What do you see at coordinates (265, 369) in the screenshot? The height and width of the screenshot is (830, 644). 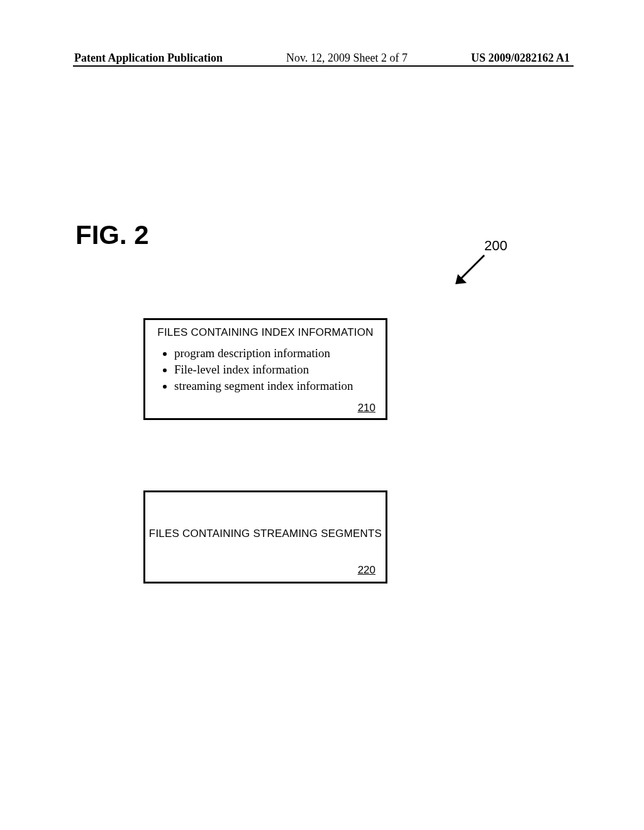 I see `index-information-box: FILES CONTAINING INDEX INFORMATION progr…` at bounding box center [265, 369].